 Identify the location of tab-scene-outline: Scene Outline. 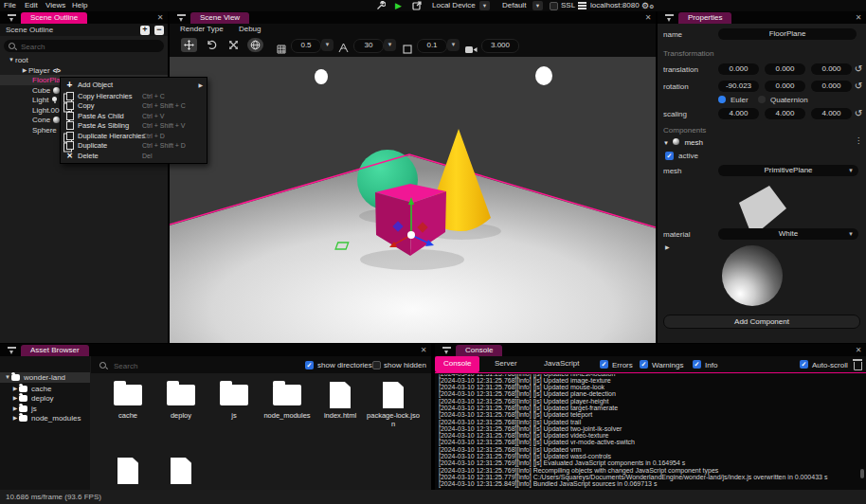
(54, 18).